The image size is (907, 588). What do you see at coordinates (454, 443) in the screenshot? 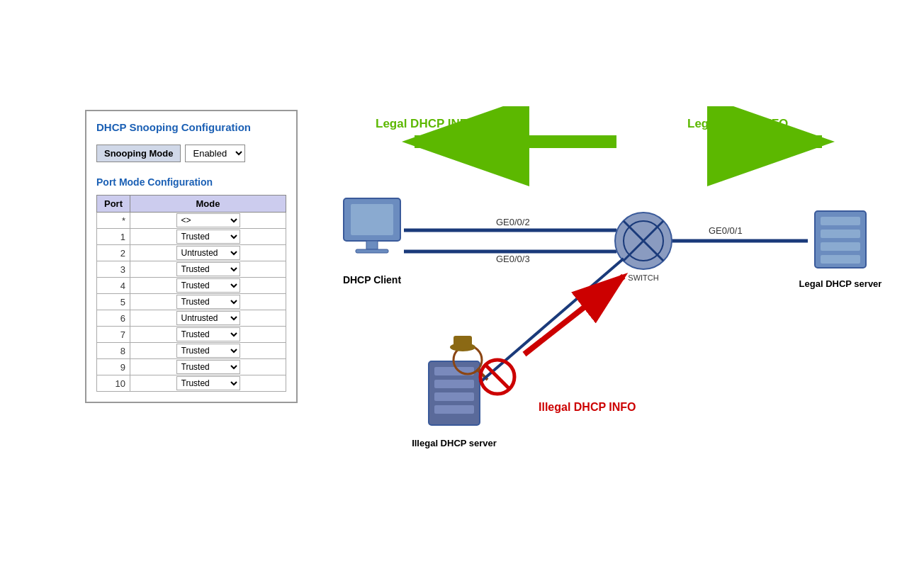
I see `illegal-server-label: Illegal DHCP server` at bounding box center [454, 443].